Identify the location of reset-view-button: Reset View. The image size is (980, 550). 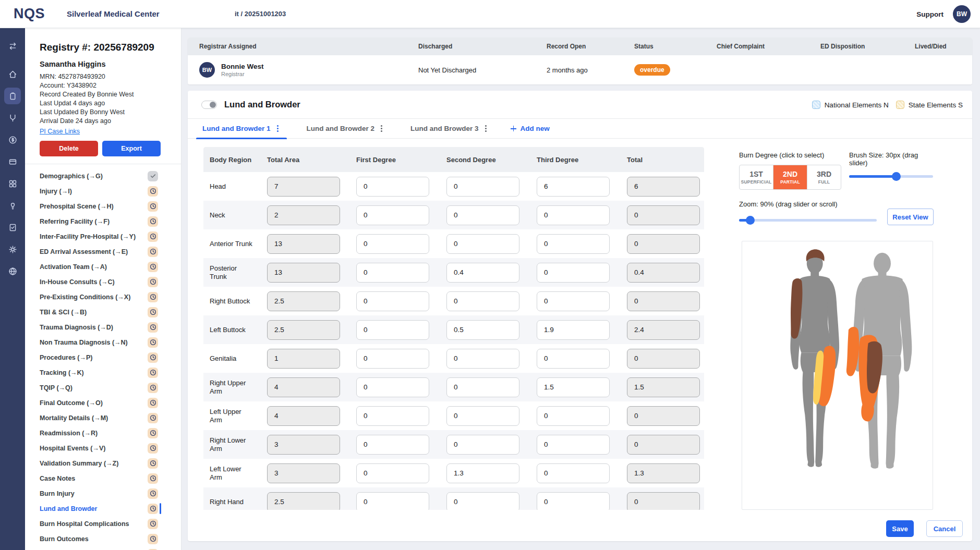
(911, 217).